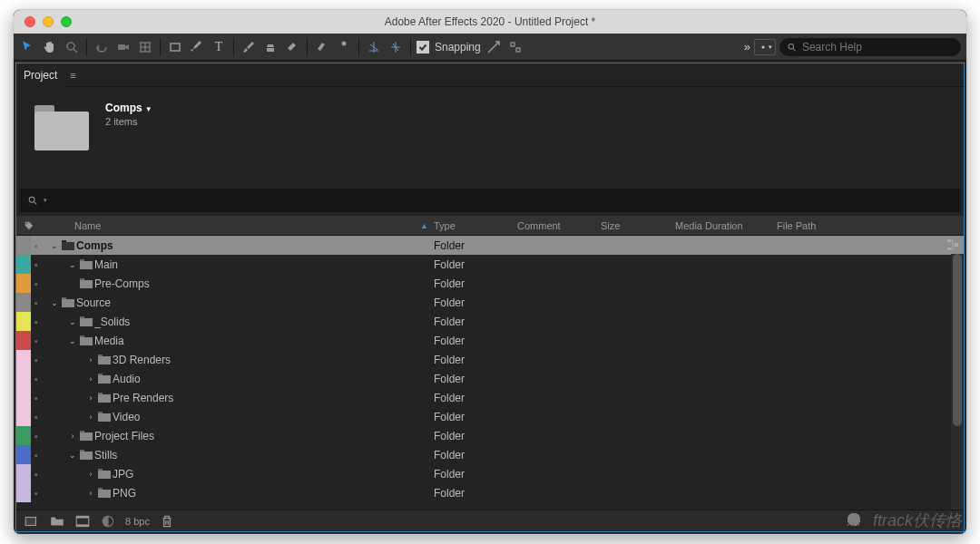  I want to click on new-adjustment-icon, so click(108, 521).